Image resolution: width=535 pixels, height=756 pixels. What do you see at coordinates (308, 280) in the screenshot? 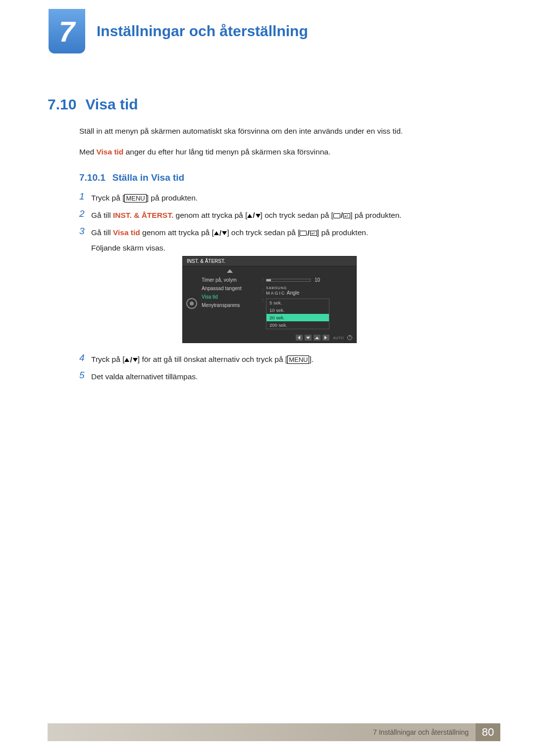
I see `osd-timer-value: :10` at bounding box center [308, 280].